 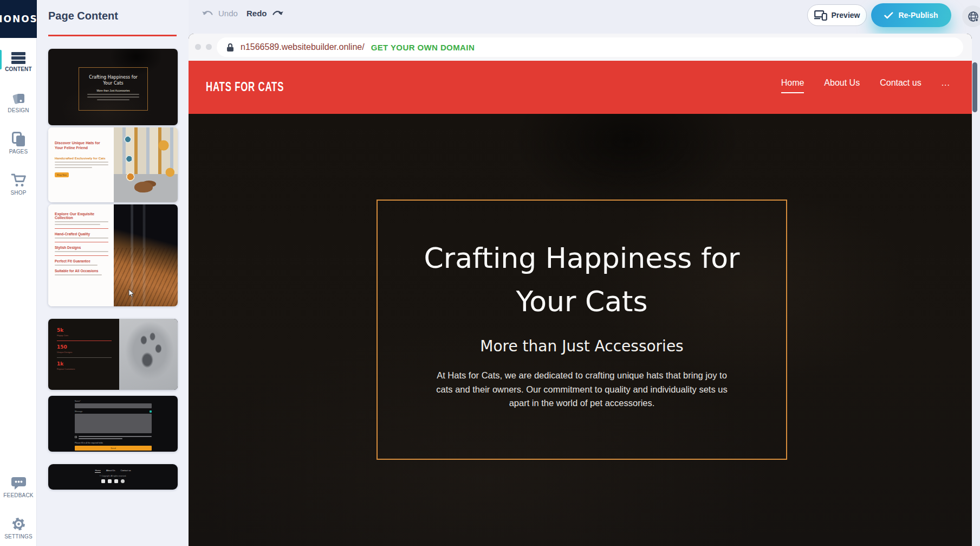 What do you see at coordinates (277, 13) in the screenshot?
I see `redo-arrow-icon` at bounding box center [277, 13].